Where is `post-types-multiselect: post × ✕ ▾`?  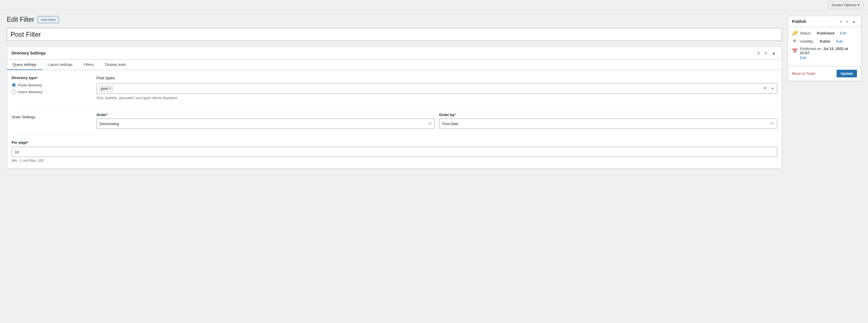 post-types-multiselect: post × ✕ ▾ is located at coordinates (437, 88).